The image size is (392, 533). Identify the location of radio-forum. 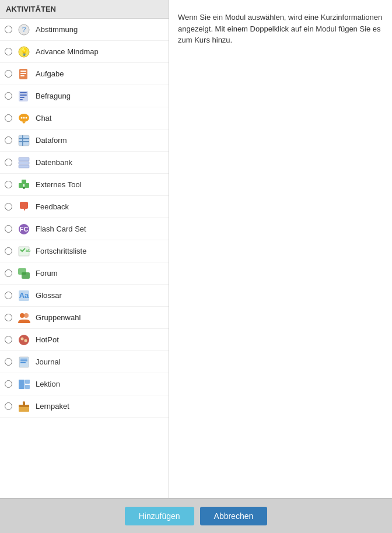
(8, 273).